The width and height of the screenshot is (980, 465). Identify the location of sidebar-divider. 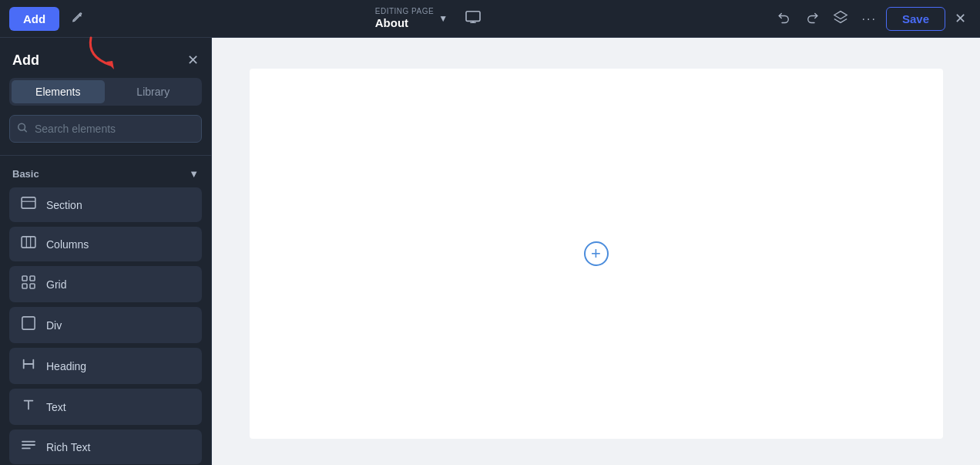
(106, 156).